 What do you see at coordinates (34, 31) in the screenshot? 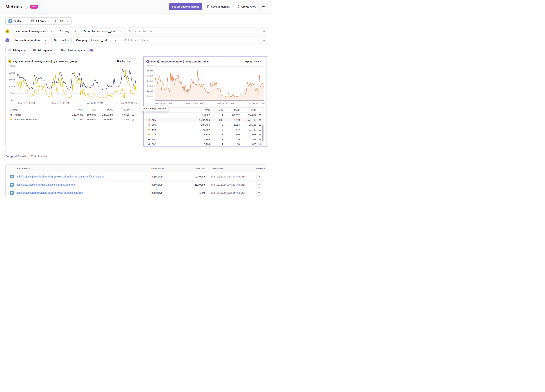
I see `metric-select-a: sentry.event_manager.save` at bounding box center [34, 31].